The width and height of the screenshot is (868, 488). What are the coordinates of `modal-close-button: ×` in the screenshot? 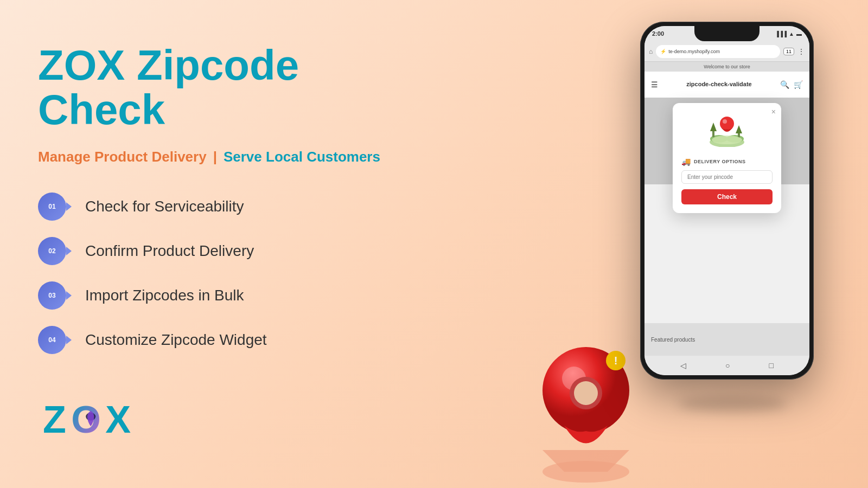 It's located at (774, 112).